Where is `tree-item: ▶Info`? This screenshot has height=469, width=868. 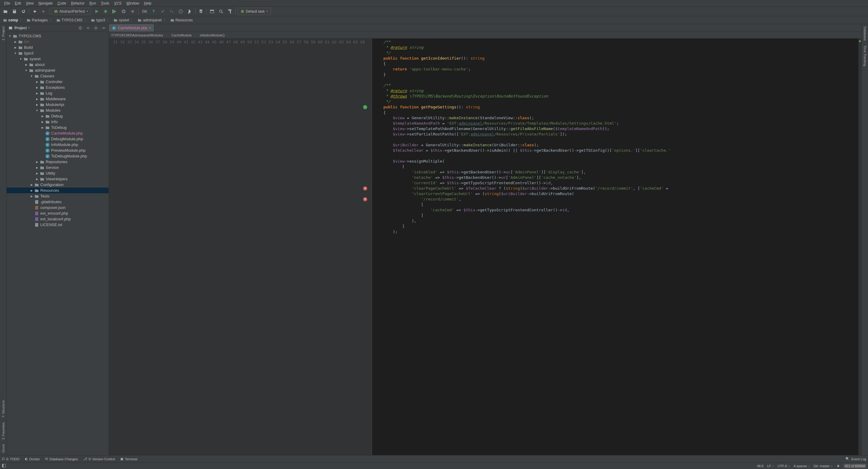
tree-item: ▶Info is located at coordinates (58, 122).